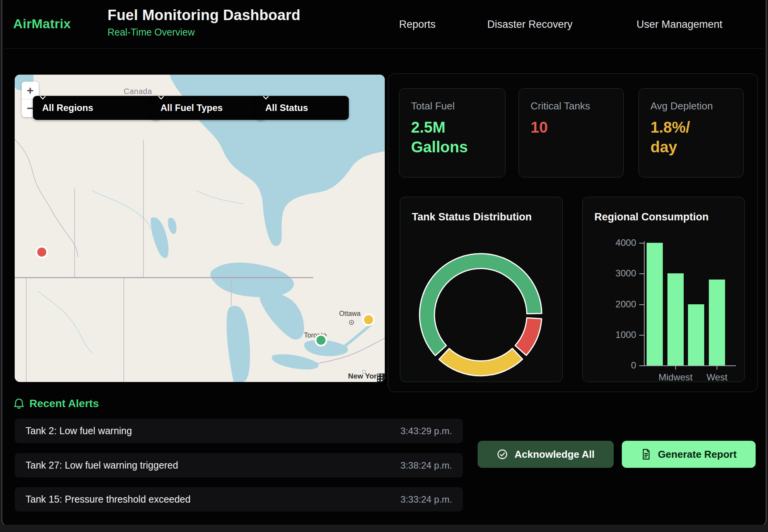 This screenshot has height=532, width=768. Describe the element at coordinates (384, 49) in the screenshot. I see `header-divider` at that location.